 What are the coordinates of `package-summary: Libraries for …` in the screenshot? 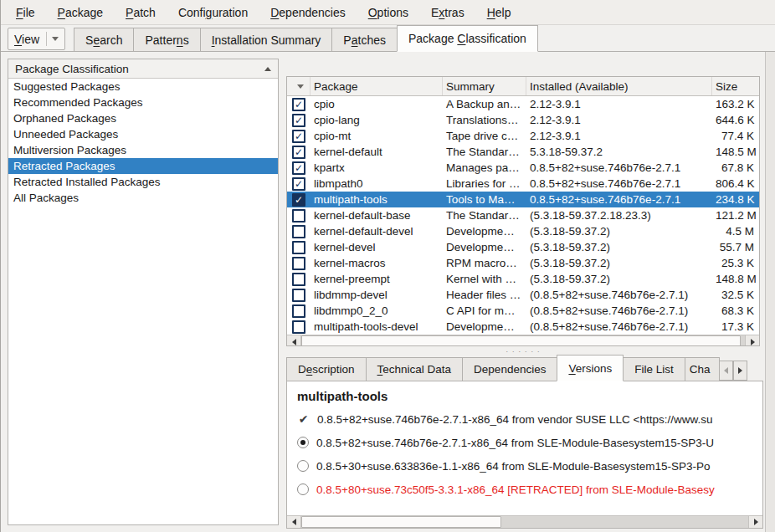 It's located at (485, 184).